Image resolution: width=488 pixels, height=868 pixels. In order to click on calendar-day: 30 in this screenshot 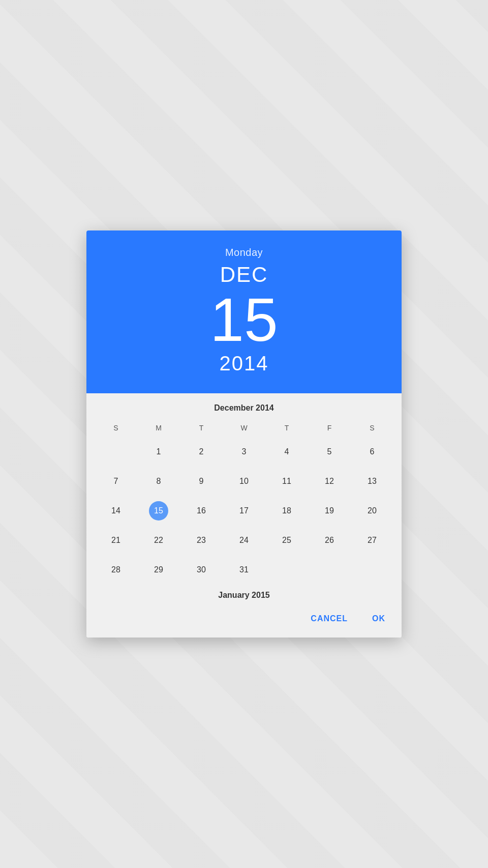, I will do `click(201, 570)`.